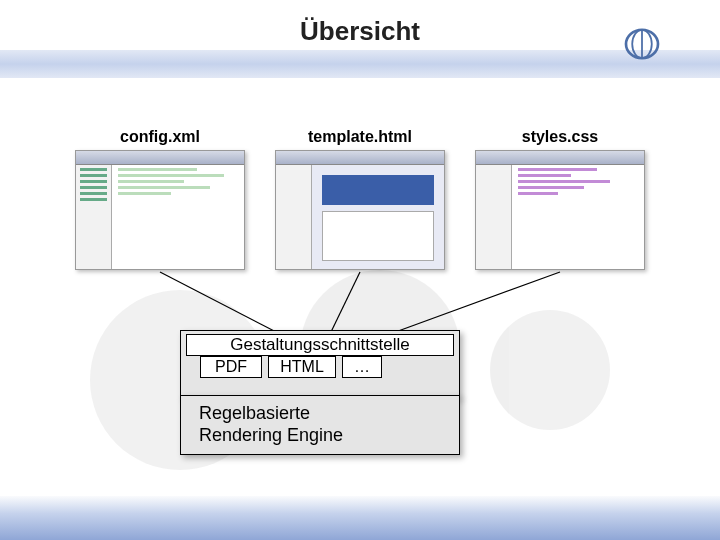 The height and width of the screenshot is (540, 720). I want to click on institution-logo-icon, so click(642, 44).